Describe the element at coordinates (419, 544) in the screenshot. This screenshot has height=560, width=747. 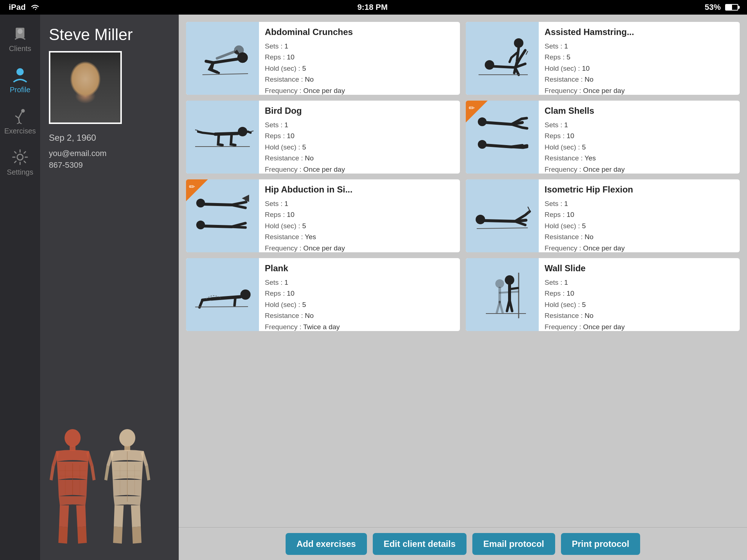
I see `edit-client-details-button: Edit client details` at that location.